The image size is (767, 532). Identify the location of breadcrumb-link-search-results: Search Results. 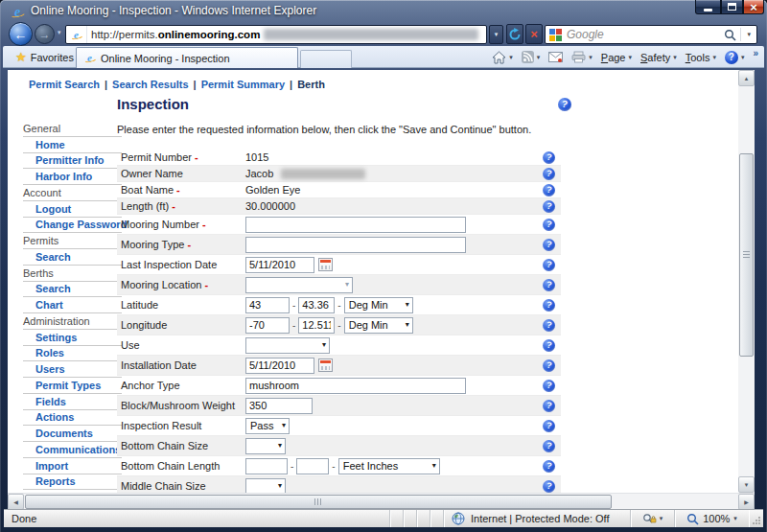
(150, 84).